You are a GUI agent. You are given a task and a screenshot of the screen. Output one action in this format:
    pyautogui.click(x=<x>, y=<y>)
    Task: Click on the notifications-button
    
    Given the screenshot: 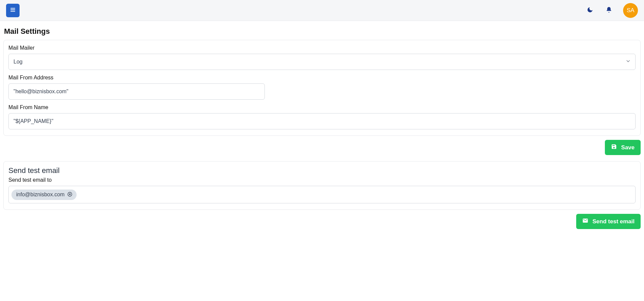 What is the action you would take?
    pyautogui.click(x=609, y=10)
    